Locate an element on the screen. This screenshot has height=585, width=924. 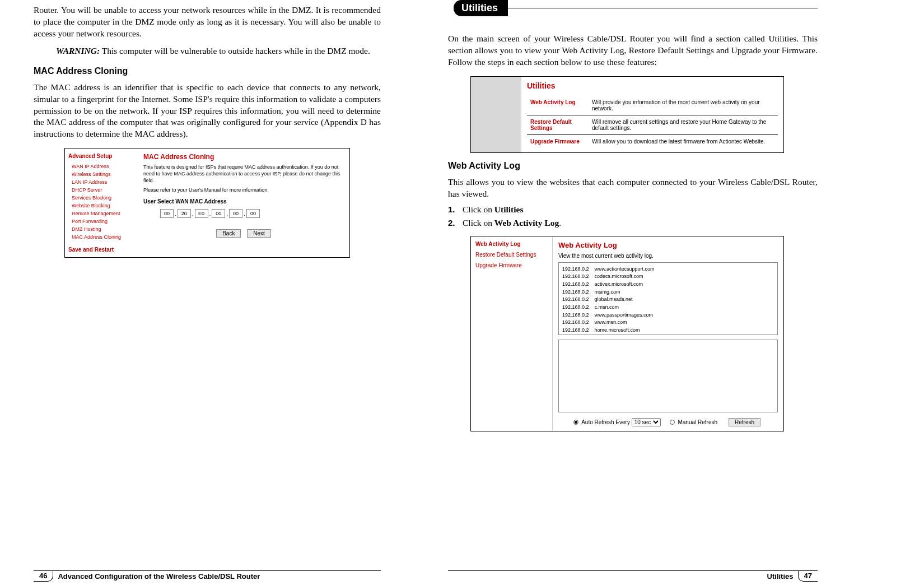
sidebar-item: Remote Management is located at coordinates (101, 213).